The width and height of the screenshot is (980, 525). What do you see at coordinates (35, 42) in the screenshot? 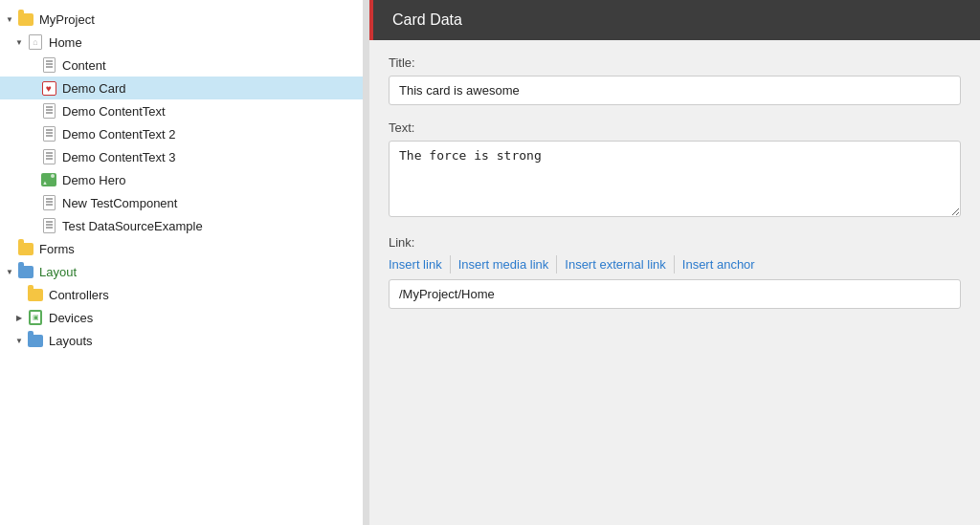
I see `home-page-icon-wrapper: ⌂` at bounding box center [35, 42].